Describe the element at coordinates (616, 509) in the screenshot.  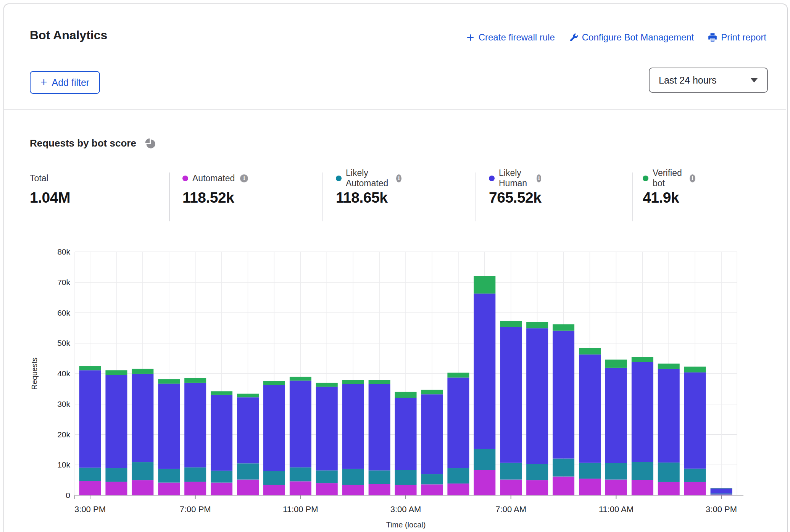
I see `svg-text: 11:00 AM` at that location.